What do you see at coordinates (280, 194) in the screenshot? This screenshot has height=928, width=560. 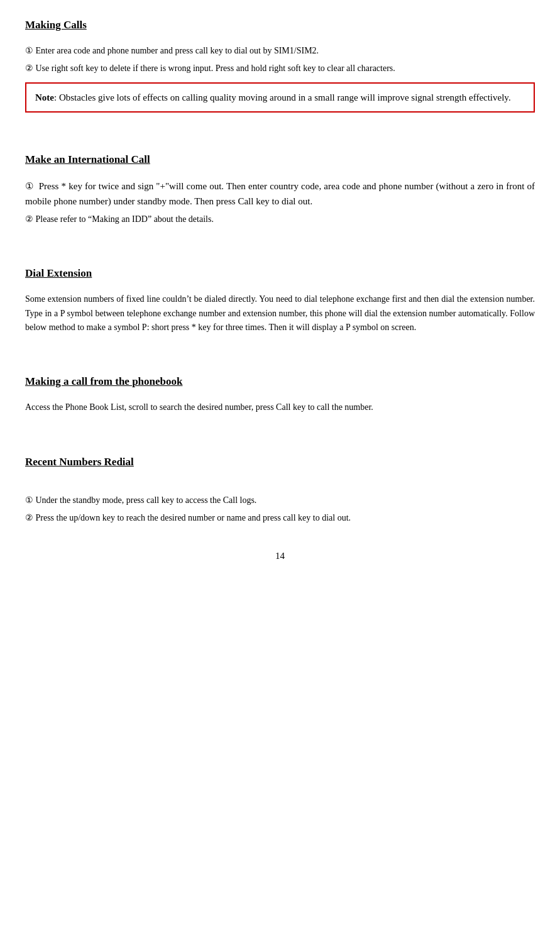 I see `list-item: ① Press * key for twice and sign "+"will…` at bounding box center [280, 194].